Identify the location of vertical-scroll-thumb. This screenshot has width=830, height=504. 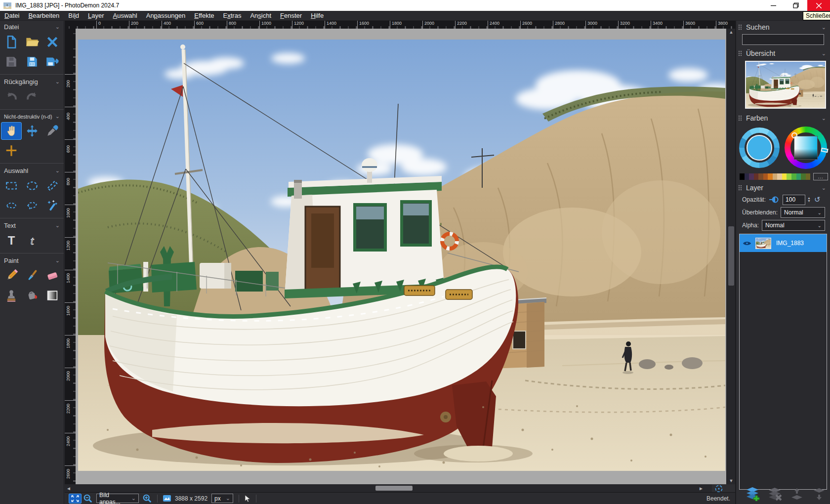
(731, 256).